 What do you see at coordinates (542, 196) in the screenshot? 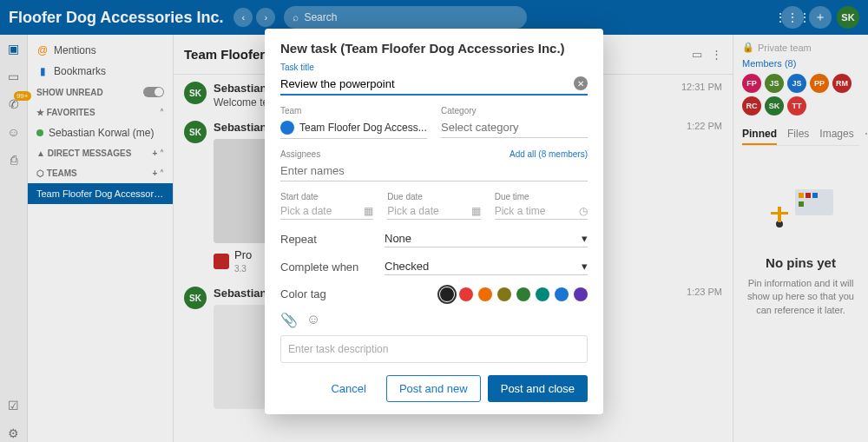
I see `due-time-label: Due time` at bounding box center [542, 196].